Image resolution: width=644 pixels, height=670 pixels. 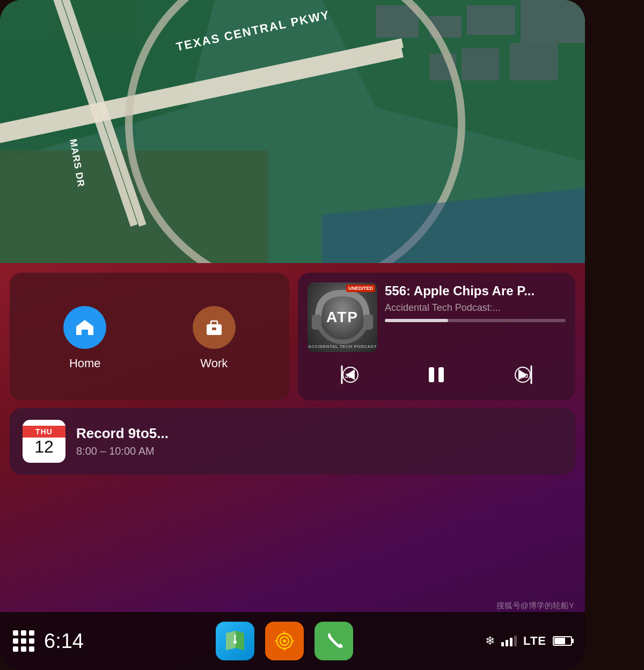 I want to click on skip-forward-button: 30, so click(x=523, y=375).